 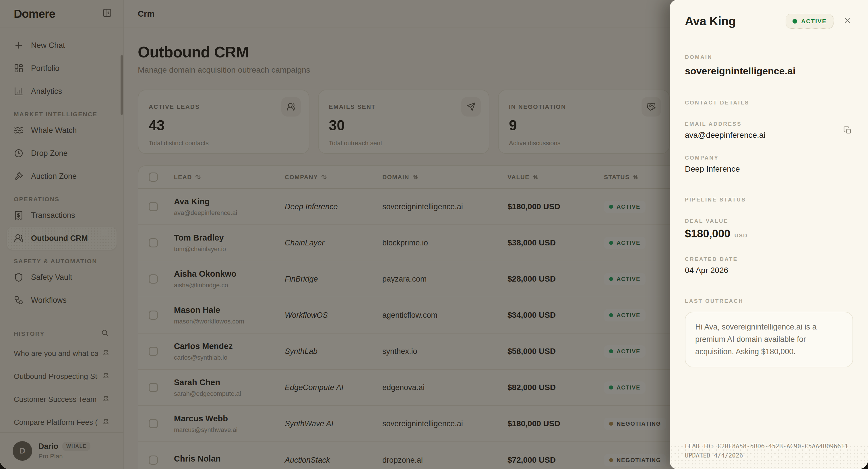 What do you see at coordinates (769, 451) in the screenshot?
I see `panel-footer: LEAD ID: C2BE8A58-5BD6-452B-AC90-C5AA4B0…` at bounding box center [769, 451].